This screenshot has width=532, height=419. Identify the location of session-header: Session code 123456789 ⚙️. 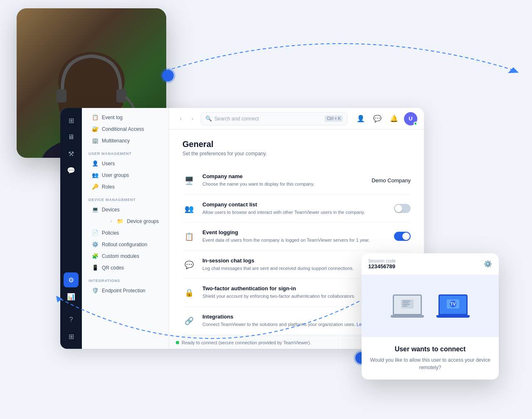
(430, 264).